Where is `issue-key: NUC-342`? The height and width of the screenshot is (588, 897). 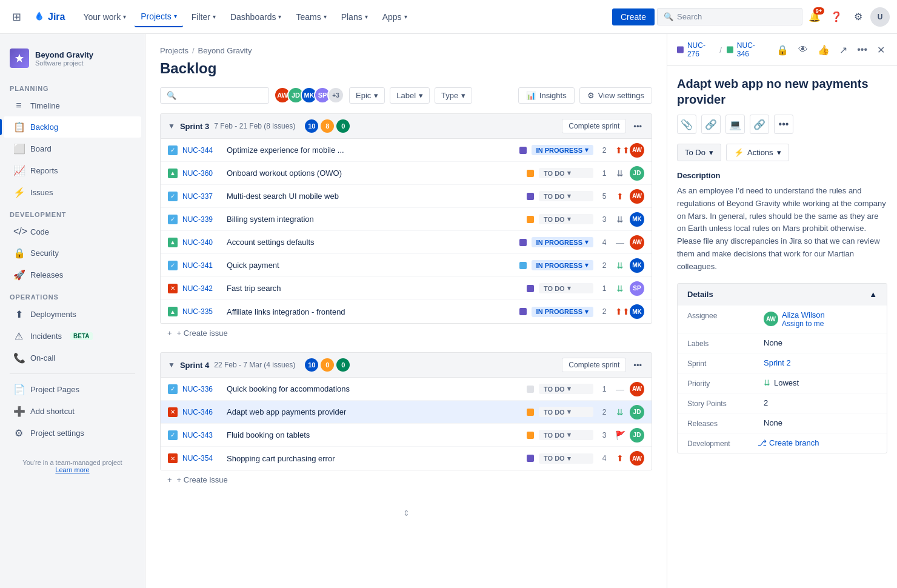 issue-key: NUC-342 is located at coordinates (202, 289).